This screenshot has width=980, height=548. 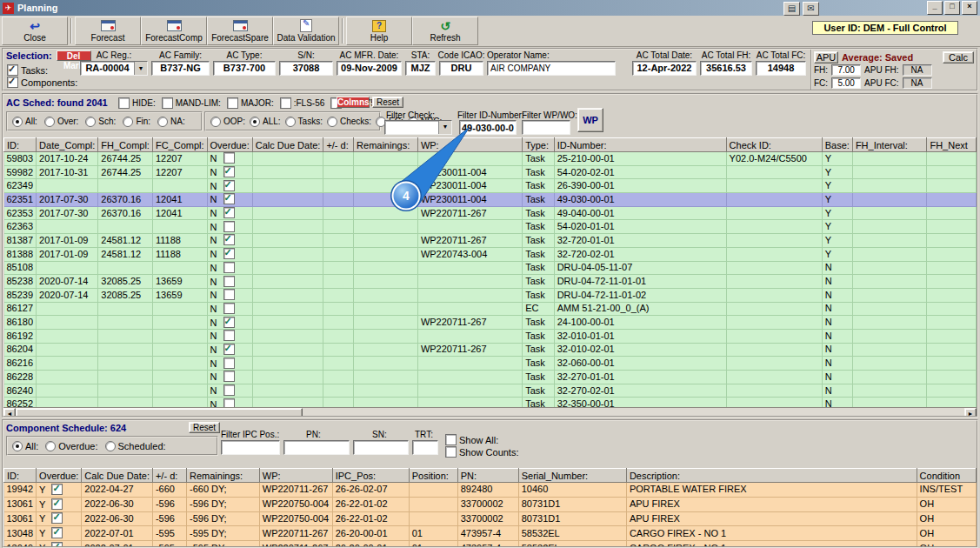 What do you see at coordinates (958, 57) in the screenshot?
I see `calc-button: Calc` at bounding box center [958, 57].